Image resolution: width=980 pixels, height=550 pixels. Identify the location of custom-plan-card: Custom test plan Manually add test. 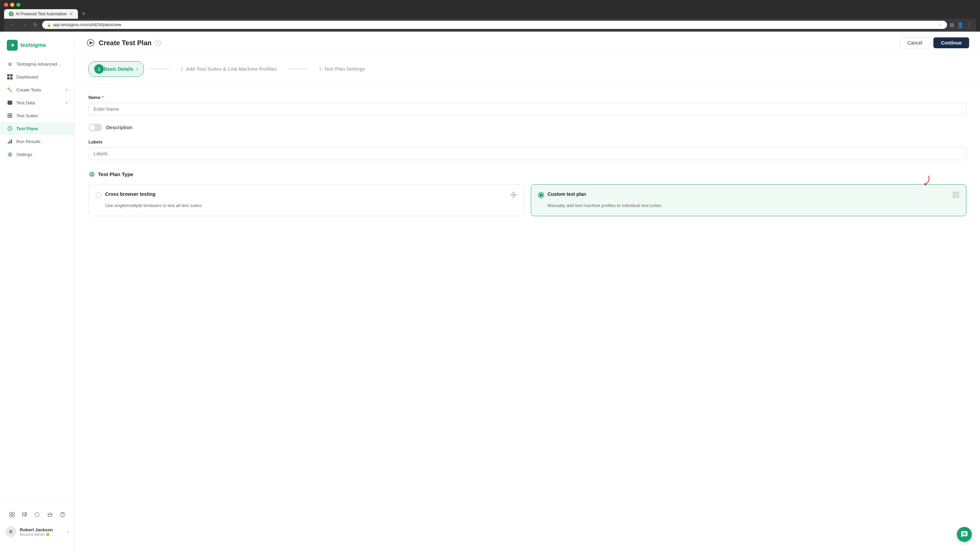
(749, 200).